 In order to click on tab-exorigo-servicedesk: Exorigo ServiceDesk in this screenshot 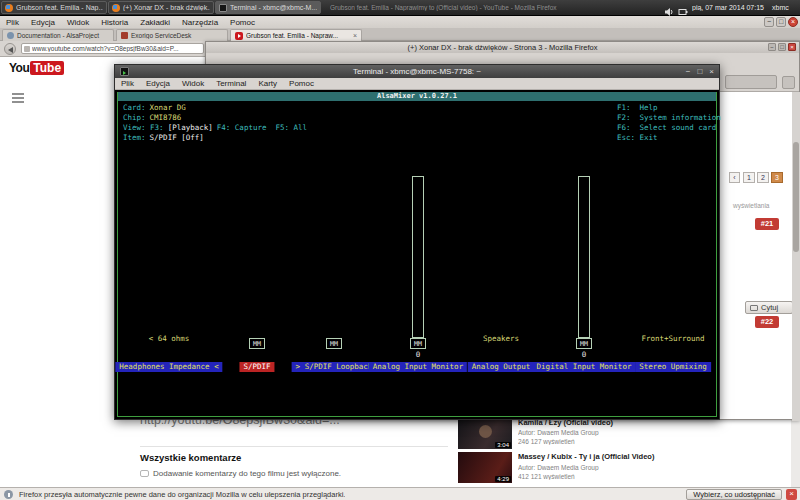, I will do `click(172, 35)`.